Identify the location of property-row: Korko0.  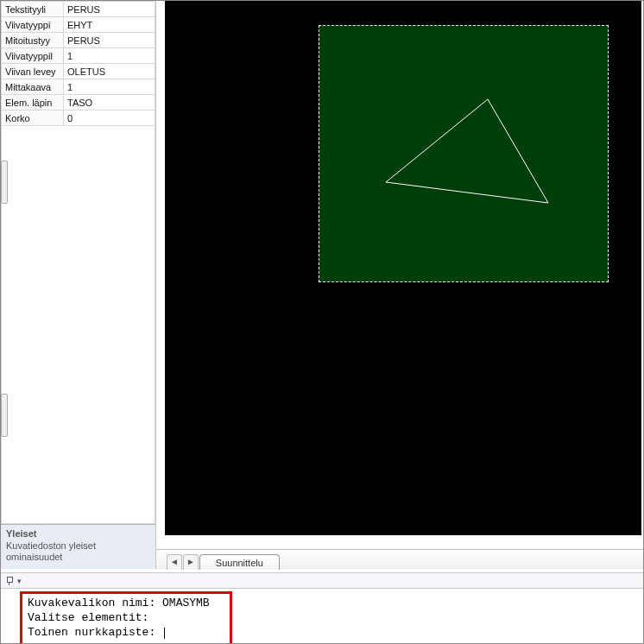
(79, 118).